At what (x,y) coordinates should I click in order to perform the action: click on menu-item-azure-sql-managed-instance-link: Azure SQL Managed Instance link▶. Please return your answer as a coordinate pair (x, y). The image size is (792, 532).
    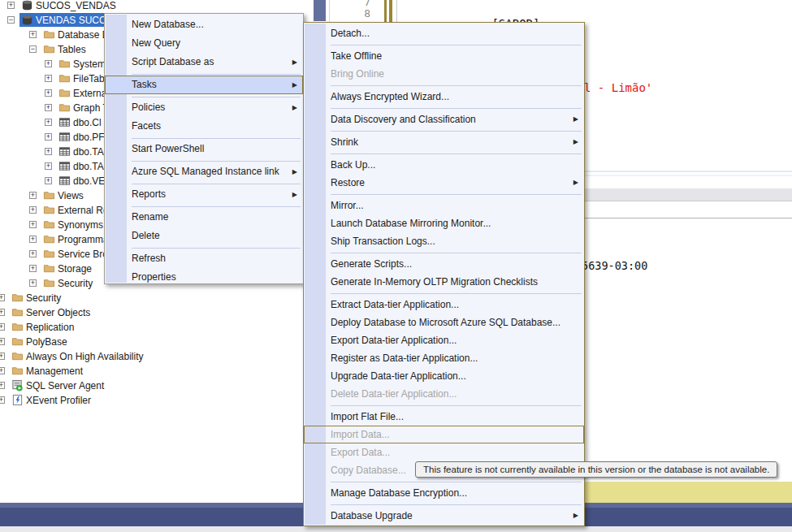
    Looking at the image, I should click on (204, 172).